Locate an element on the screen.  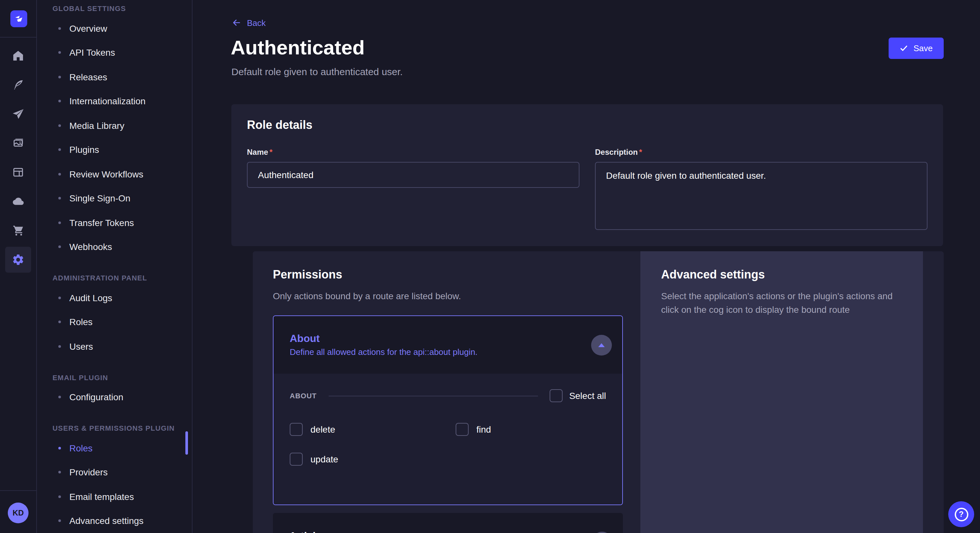
select-all-checkbox is located at coordinates (556, 396).